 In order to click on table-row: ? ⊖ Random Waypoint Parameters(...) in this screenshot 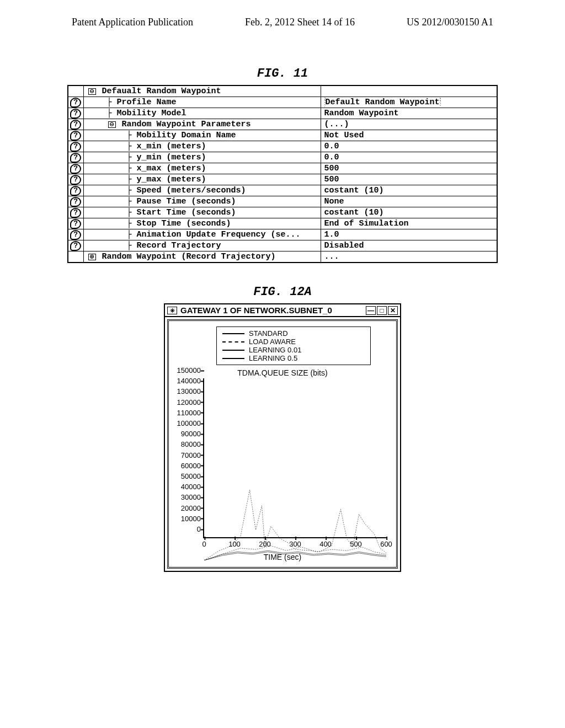, I will do `click(282, 125)`.